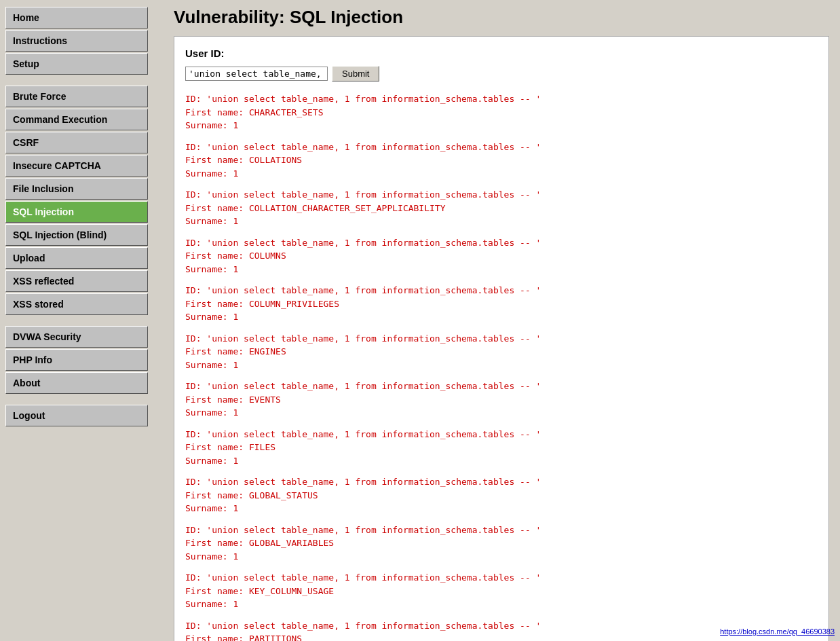  I want to click on sidebar-item-about: About, so click(77, 383).